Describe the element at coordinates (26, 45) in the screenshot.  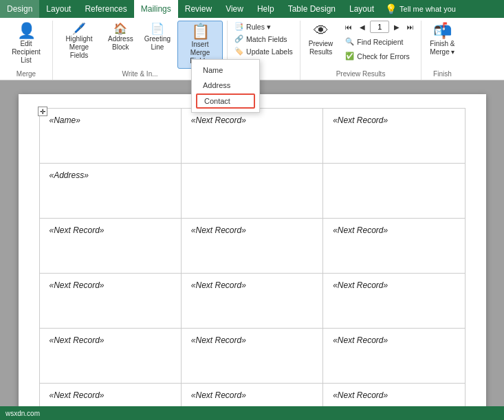
I see `merge-group-items: 👤 EditRecipient List` at that location.